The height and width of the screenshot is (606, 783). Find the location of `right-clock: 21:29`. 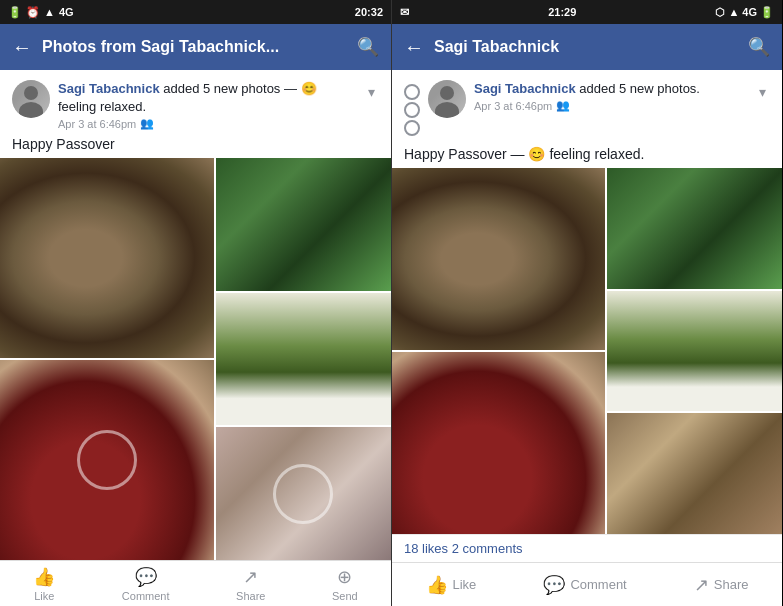

right-clock: 21:29 is located at coordinates (562, 12).